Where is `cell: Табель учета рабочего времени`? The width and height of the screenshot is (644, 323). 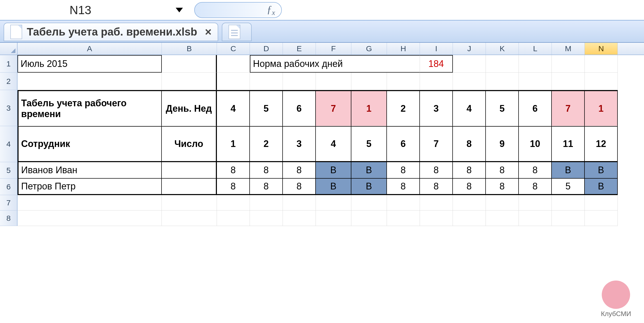 cell: Табель учета рабочего времени is located at coordinates (90, 108).